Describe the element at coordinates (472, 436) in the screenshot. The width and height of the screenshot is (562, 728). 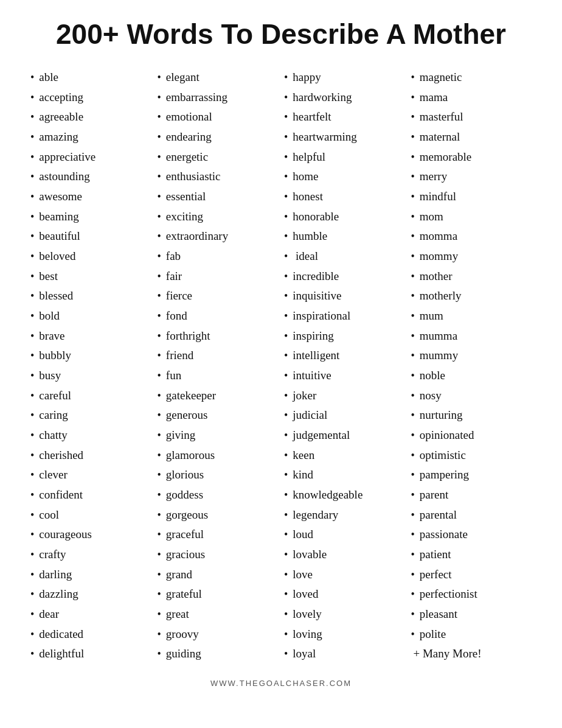
I see `list-item: opinionated` at that location.